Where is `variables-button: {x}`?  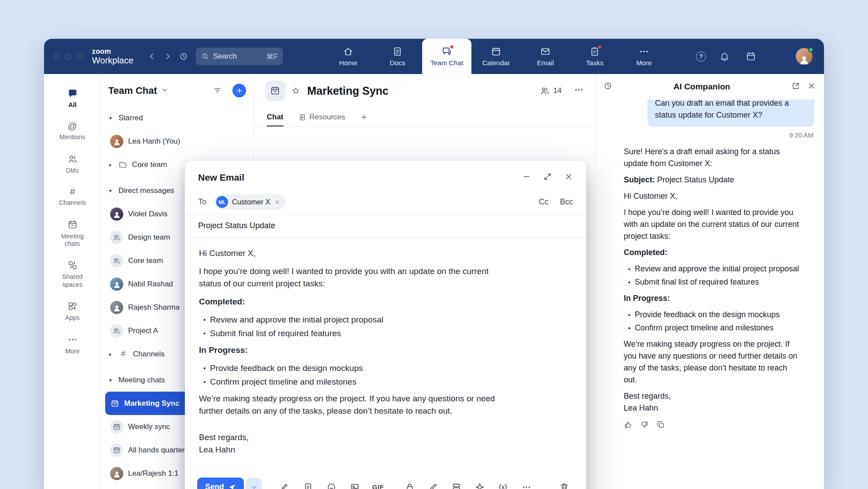
variables-button: {x} is located at coordinates (503, 484).